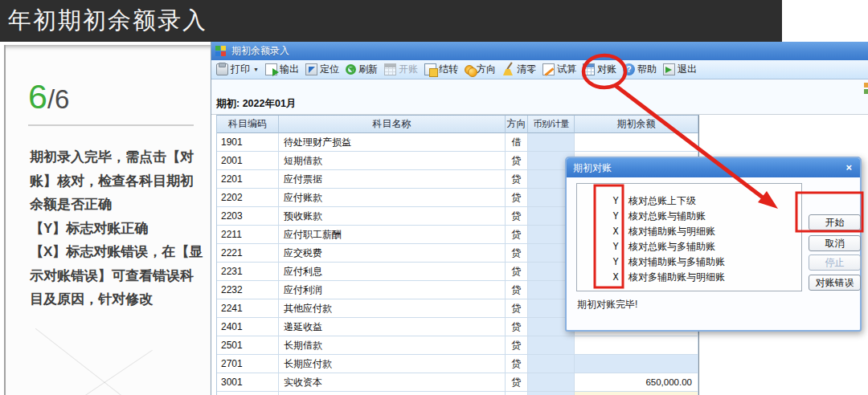 This screenshot has height=395, width=868. What do you see at coordinates (248, 345) in the screenshot?
I see `cell-account-code: 2501` at bounding box center [248, 345].